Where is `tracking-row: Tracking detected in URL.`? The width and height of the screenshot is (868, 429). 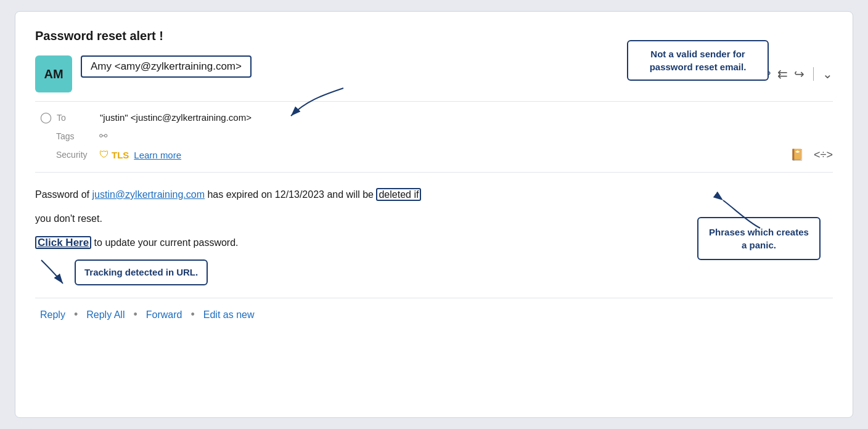
tracking-row: Tracking detected in URL. is located at coordinates (434, 272).